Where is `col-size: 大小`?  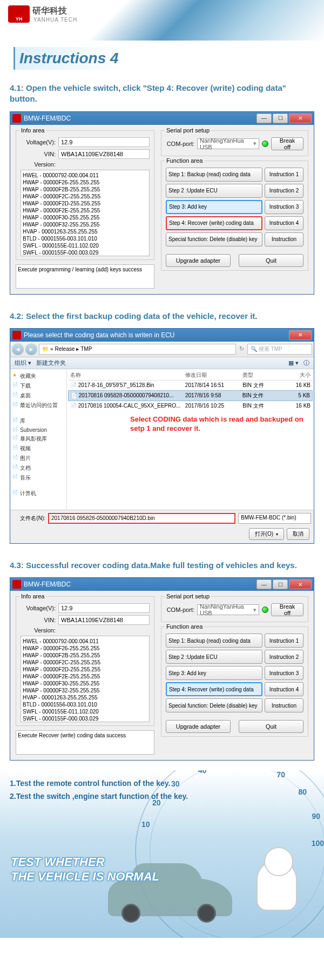
col-size: 大小 is located at coordinates (295, 375).